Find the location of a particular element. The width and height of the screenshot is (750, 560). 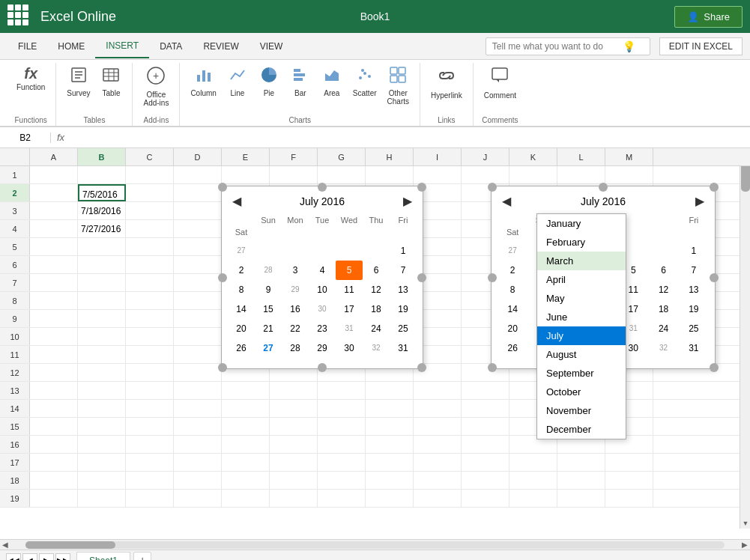

month-item-october: October is located at coordinates (581, 392).